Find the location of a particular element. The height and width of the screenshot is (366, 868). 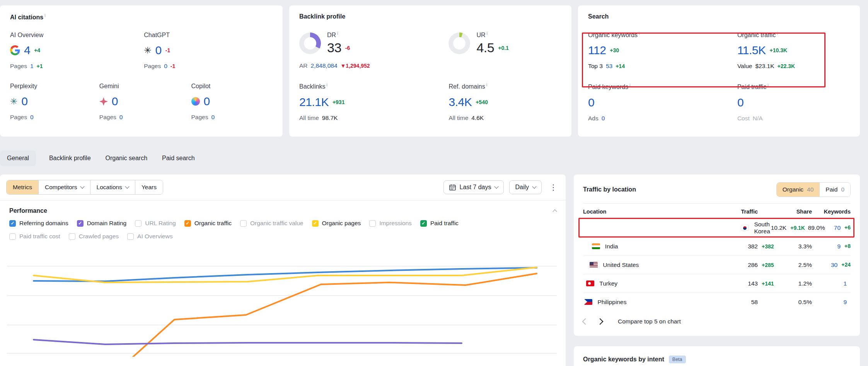

segment-metrics: Metrics is located at coordinates (22, 187).